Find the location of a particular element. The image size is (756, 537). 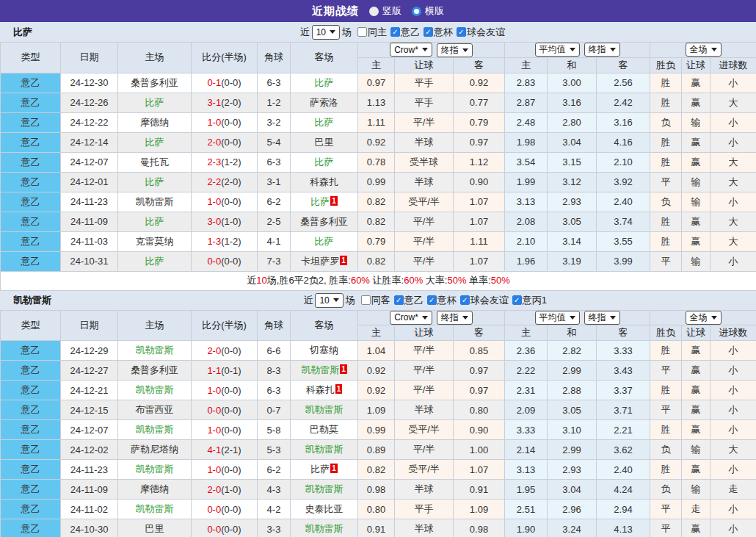

average-odds-cell: 3.16 is located at coordinates (624, 122).